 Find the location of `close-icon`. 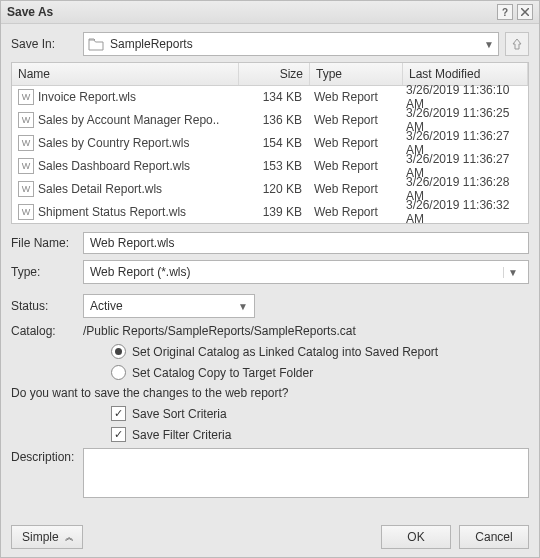

close-icon is located at coordinates (525, 12).